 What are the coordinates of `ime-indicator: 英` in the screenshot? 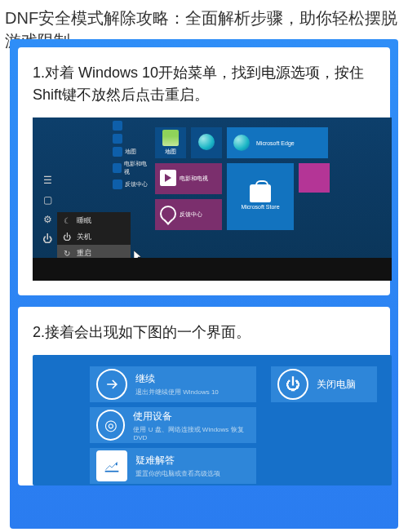 It's located at (339, 269).